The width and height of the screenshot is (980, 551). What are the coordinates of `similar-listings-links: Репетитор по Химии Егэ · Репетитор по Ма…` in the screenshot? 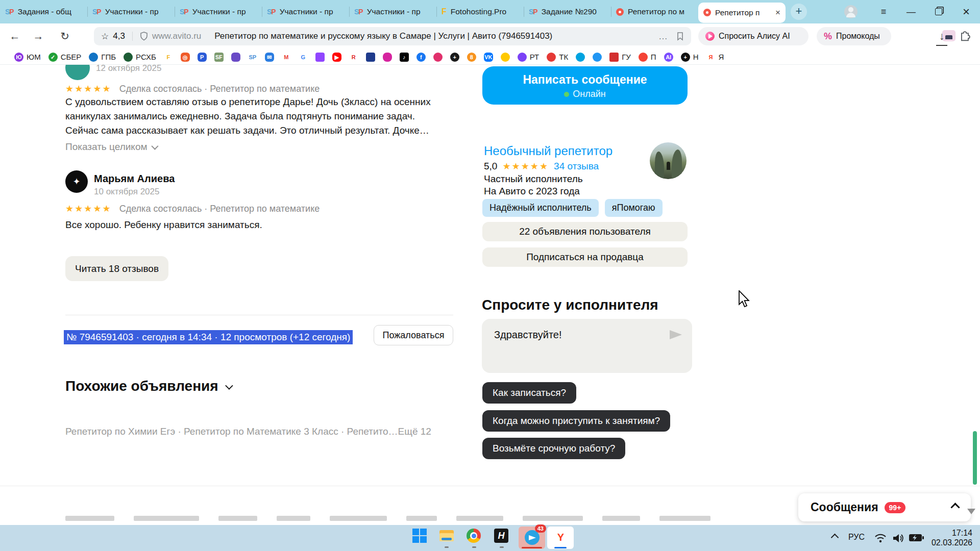 It's located at (248, 432).